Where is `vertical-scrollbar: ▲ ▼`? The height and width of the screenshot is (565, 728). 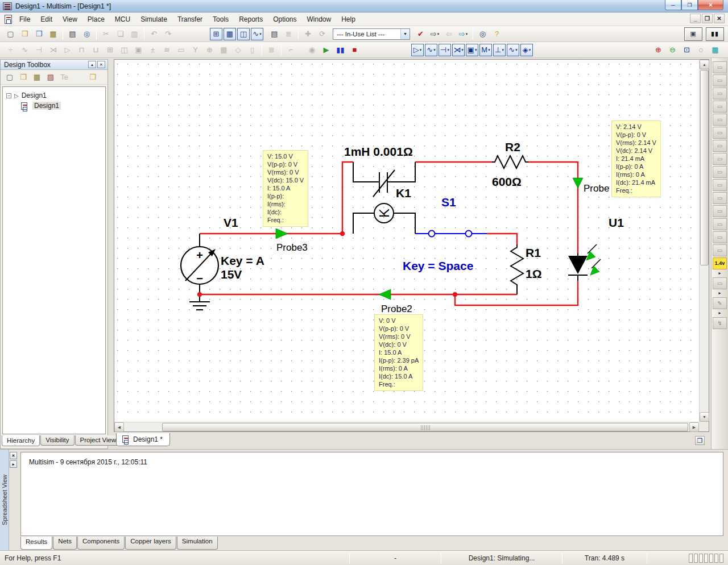 vertical-scrollbar: ▲ ▼ is located at coordinates (704, 241).